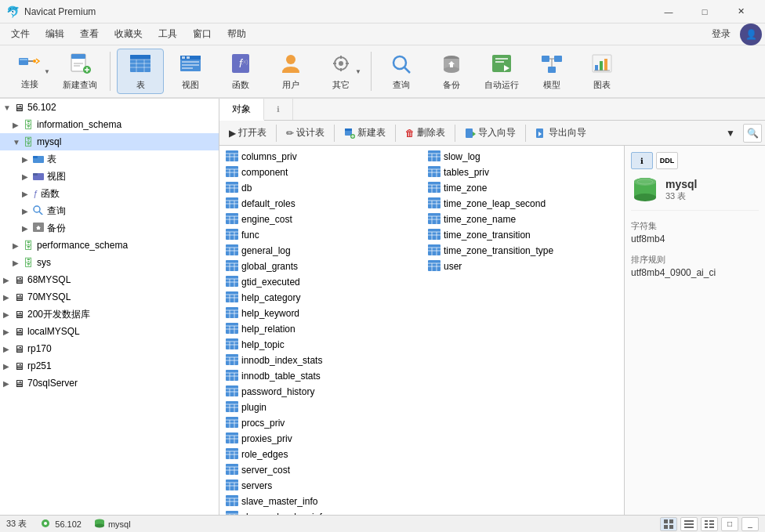 The width and height of the screenshot is (765, 532). What do you see at coordinates (602, 71) in the screenshot?
I see `tb-chart: 图表` at bounding box center [602, 71].